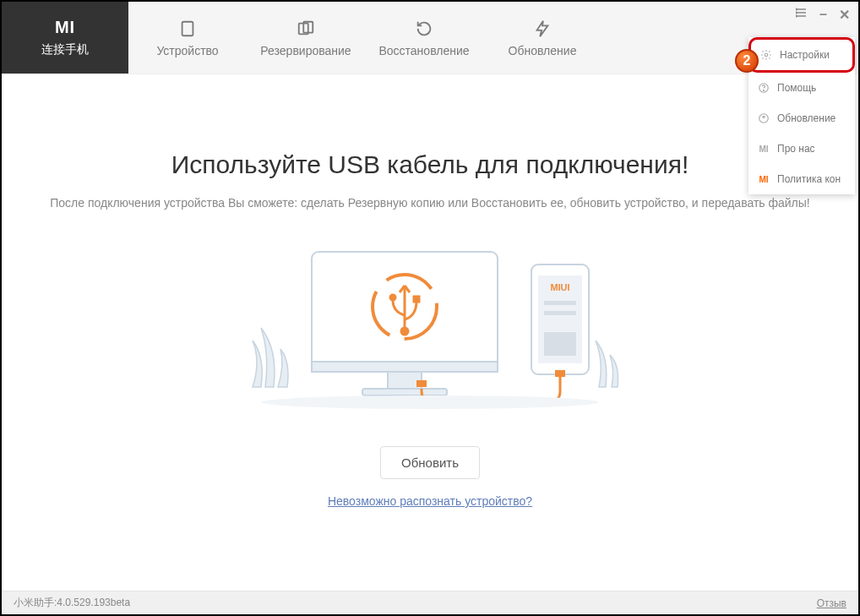 This screenshot has height=616, width=860. What do you see at coordinates (804, 55) in the screenshot?
I see `dropdown-settings-label: Настройки` at bounding box center [804, 55].